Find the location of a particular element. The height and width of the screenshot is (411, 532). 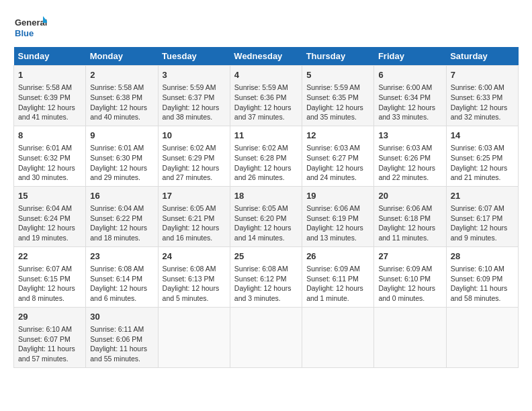

day-number: 13 is located at coordinates (410, 136).